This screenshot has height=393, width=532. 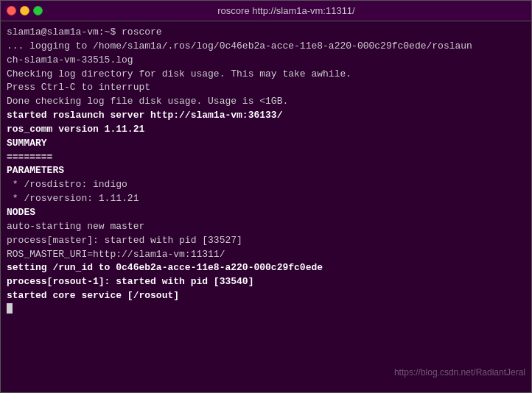 What do you see at coordinates (266, 268) in the screenshot?
I see `terminal-line: setting /run_id to 0c46eb2a-acce-11e8-a2…` at bounding box center [266, 268].